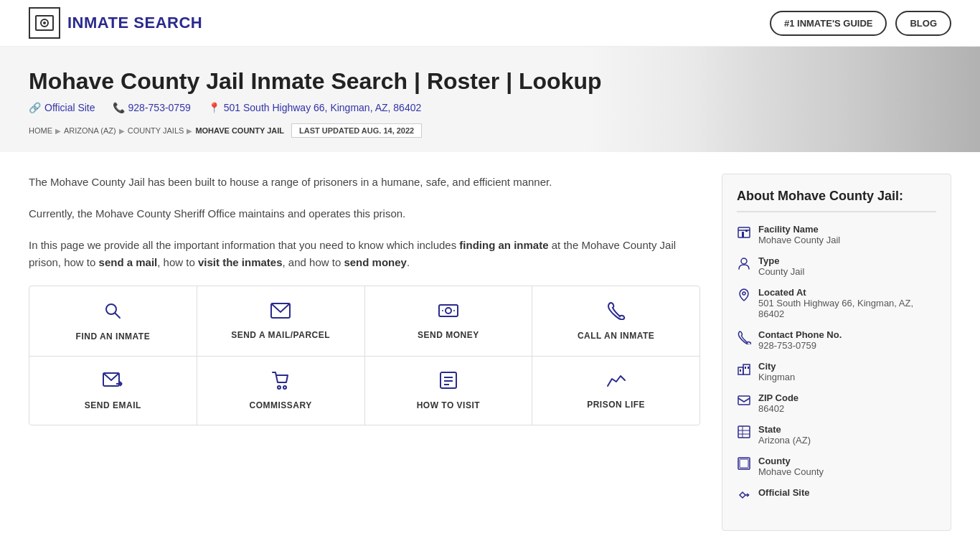 The height and width of the screenshot is (551, 980). What do you see at coordinates (113, 321) in the screenshot?
I see `action-find-inmate: FIND AN INMATE` at bounding box center [113, 321].